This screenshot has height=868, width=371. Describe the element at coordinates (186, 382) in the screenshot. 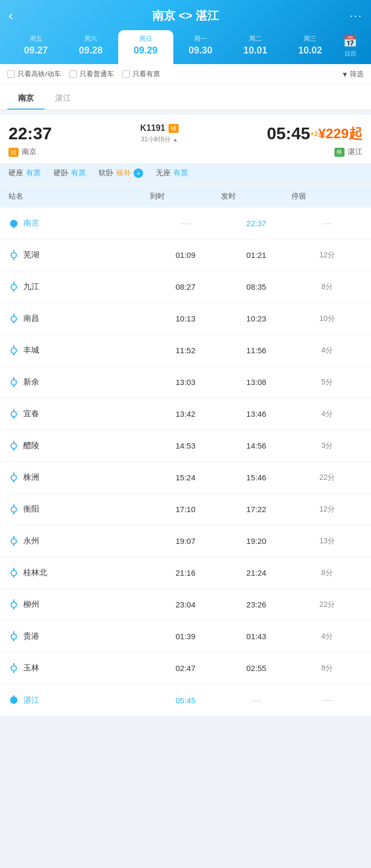

I see `arrive-time-cell: 13:03` at that location.